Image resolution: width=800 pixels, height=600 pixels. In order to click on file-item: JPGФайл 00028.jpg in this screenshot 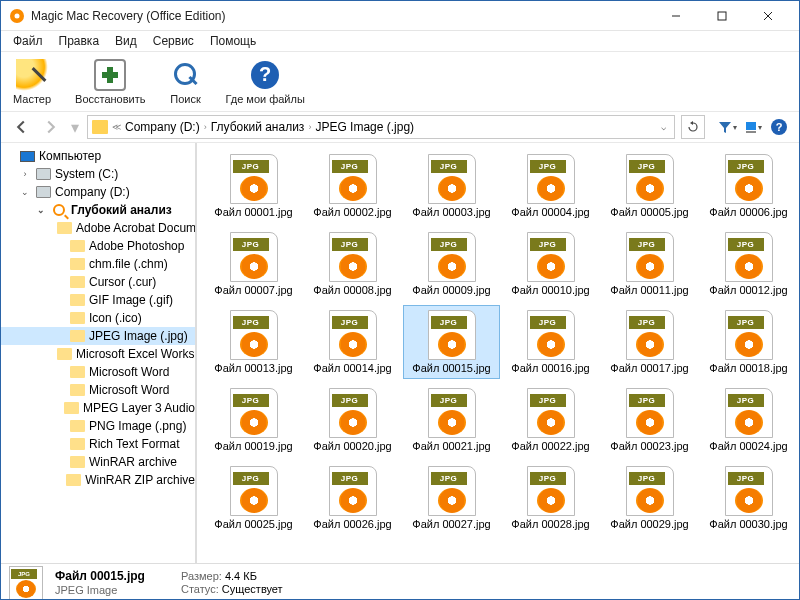, I will do `click(550, 498)`.